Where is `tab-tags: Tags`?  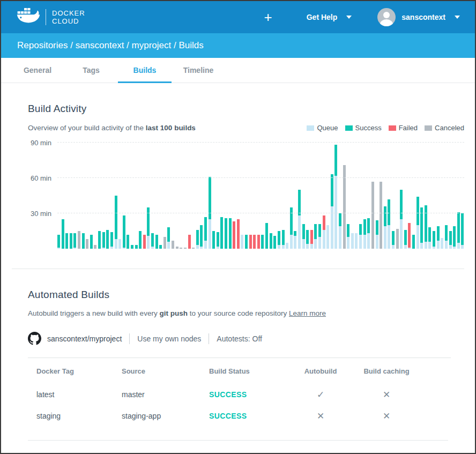
tab-tags: Tags is located at coordinates (91, 70).